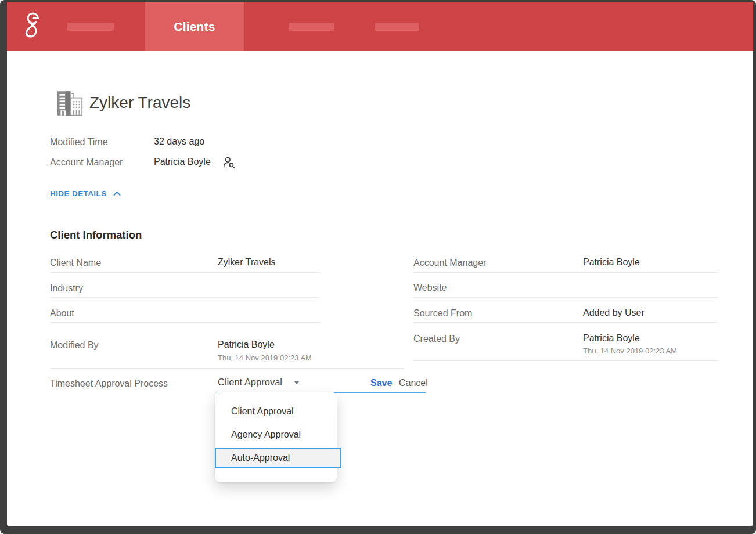 This screenshot has width=756, height=534. Describe the element at coordinates (276, 435) in the screenshot. I see `dropdown-option-agency-approval: Agency Approval` at that location.